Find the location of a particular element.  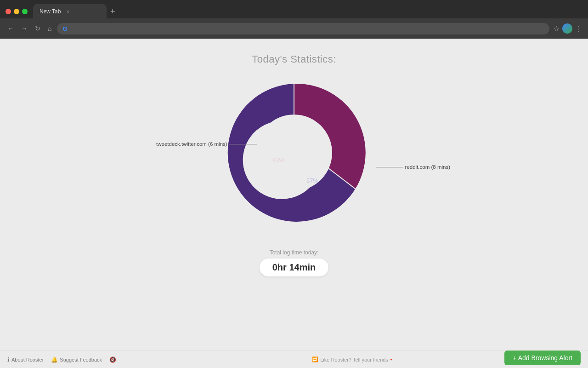

avatar is located at coordinates (567, 29).